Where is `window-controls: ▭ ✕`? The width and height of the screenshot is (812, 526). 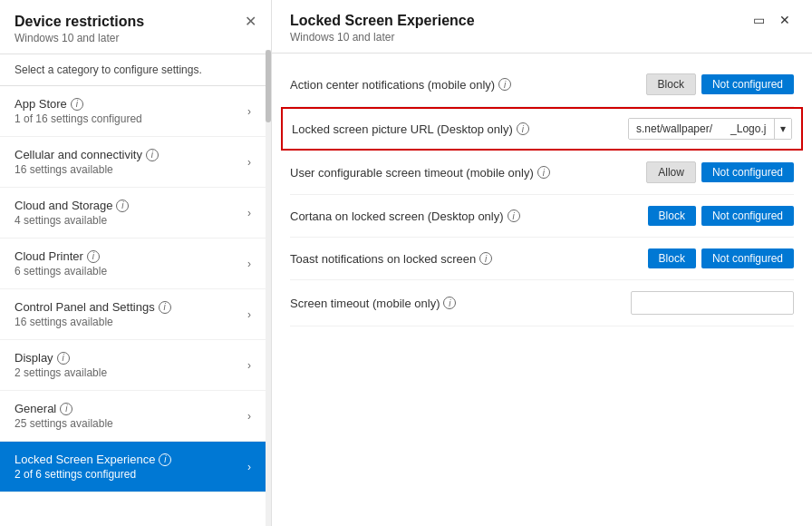 window-controls: ▭ ✕ is located at coordinates (772, 20).